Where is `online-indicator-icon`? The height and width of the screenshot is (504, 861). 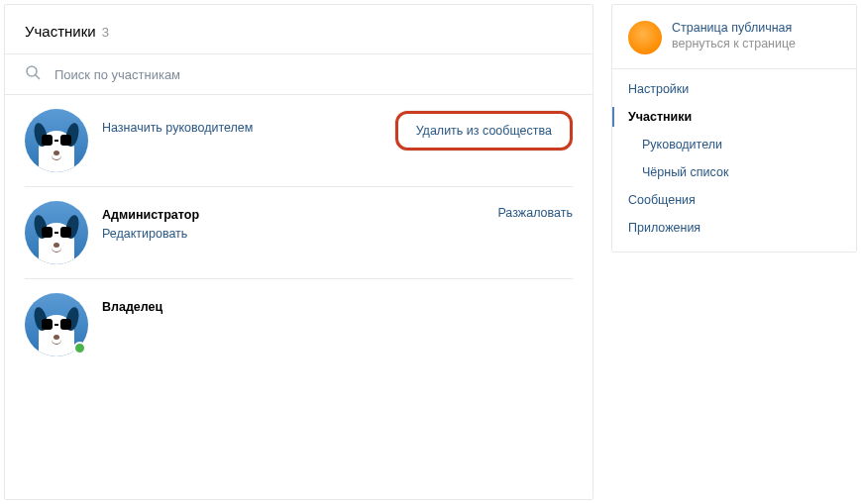
online-indicator-icon is located at coordinates (79, 349).